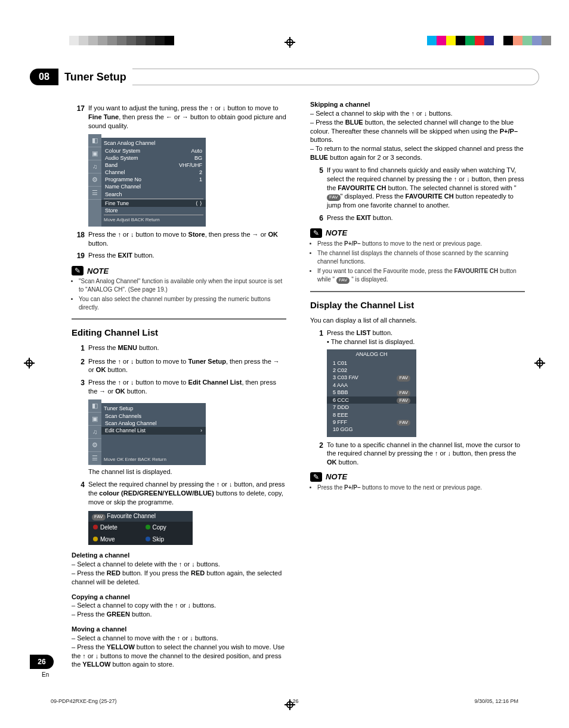  What do you see at coordinates (187, 472) in the screenshot?
I see `osd2-caption: The channel list is displayed.` at bounding box center [187, 472].